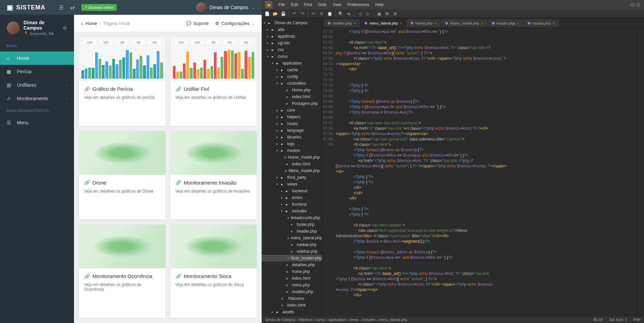 The height and width of the screenshot is (323, 644). Describe the element at coordinates (214, 175) in the screenshot. I see `dashboard-card: 🔗Monitoramento InvasãoVeja em detalhes o…` at that location.